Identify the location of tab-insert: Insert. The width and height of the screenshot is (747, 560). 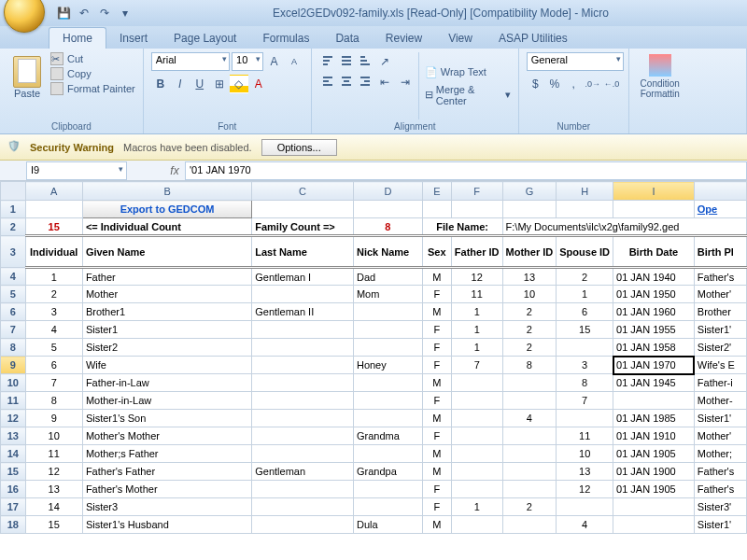
(134, 38).